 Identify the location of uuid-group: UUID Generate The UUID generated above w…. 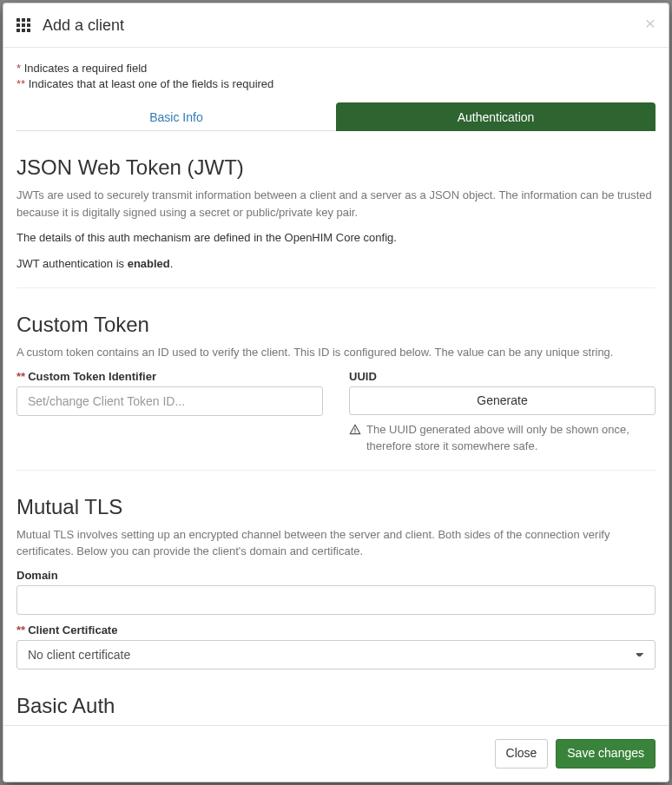
(502, 412).